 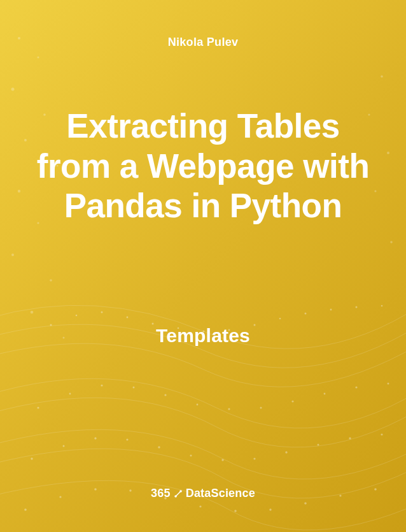 I want to click on logo-prefix: 365, so click(x=160, y=493).